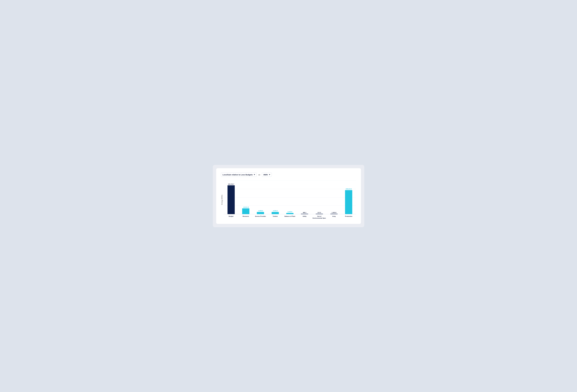 This screenshot has width=577, height=392. What do you see at coordinates (275, 212) in the screenshot?
I see `bar-group-turbine: -4,542.2` at bounding box center [275, 212].